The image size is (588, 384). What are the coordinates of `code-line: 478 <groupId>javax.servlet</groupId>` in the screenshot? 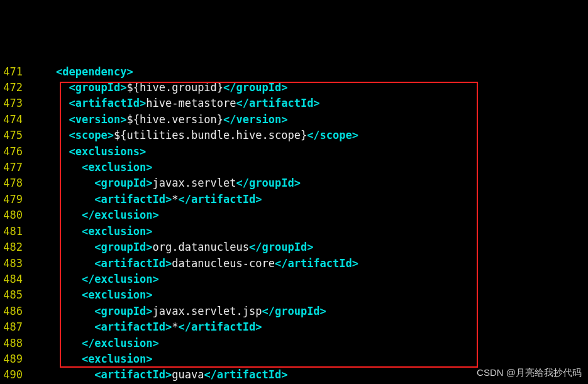 It's located at (294, 184).